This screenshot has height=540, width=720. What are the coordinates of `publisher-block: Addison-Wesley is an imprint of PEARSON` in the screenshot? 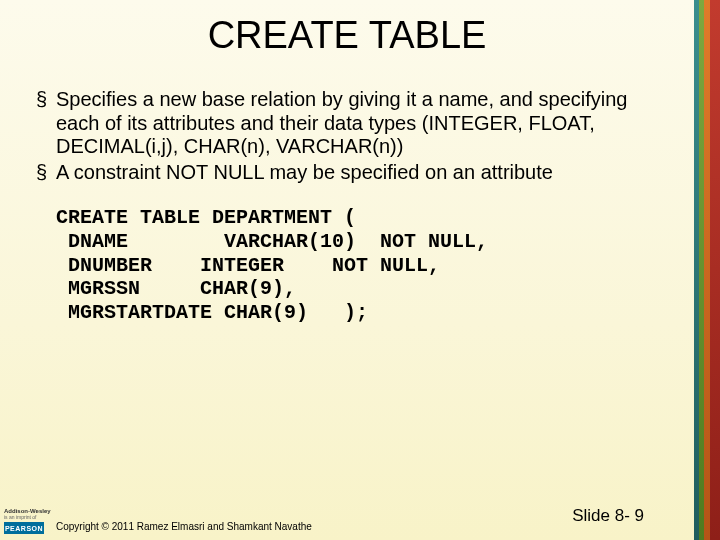 It's located at (26, 521).